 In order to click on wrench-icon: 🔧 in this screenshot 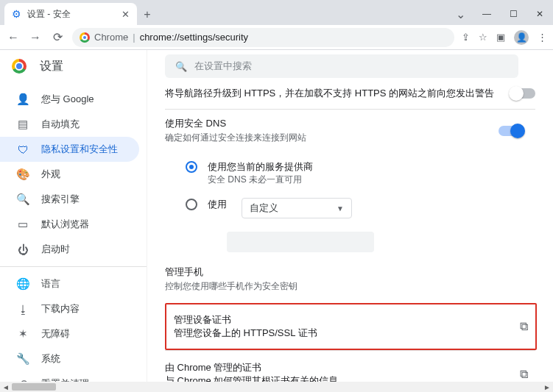, I will do `click(23, 359)`.